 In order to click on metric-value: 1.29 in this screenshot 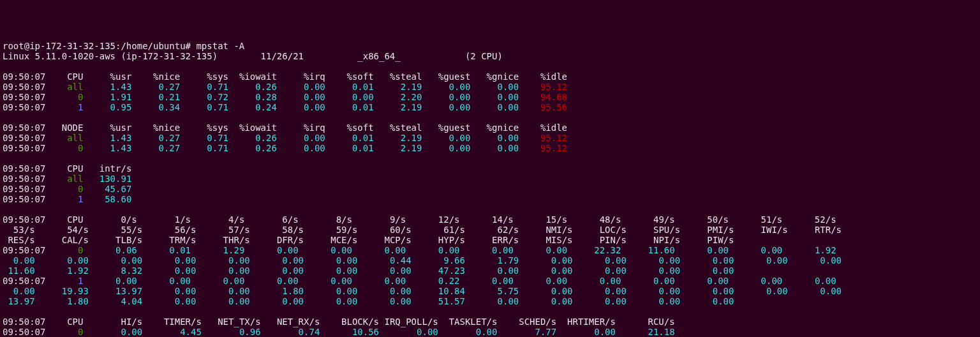, I will do `click(218, 250)`.